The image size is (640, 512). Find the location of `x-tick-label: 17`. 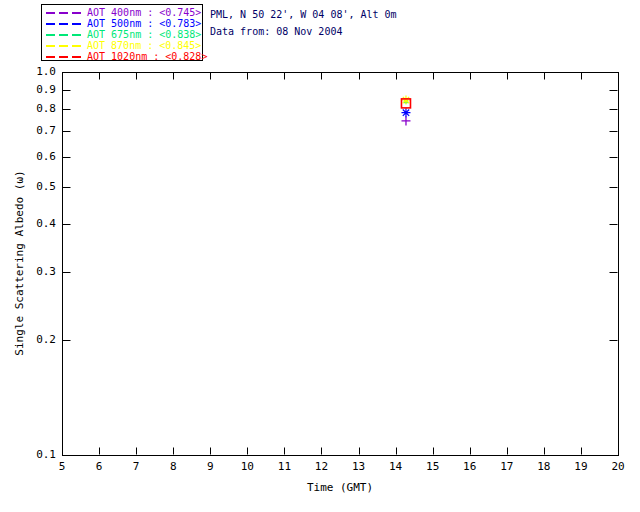

x-tick-label: 17 is located at coordinates (507, 466).